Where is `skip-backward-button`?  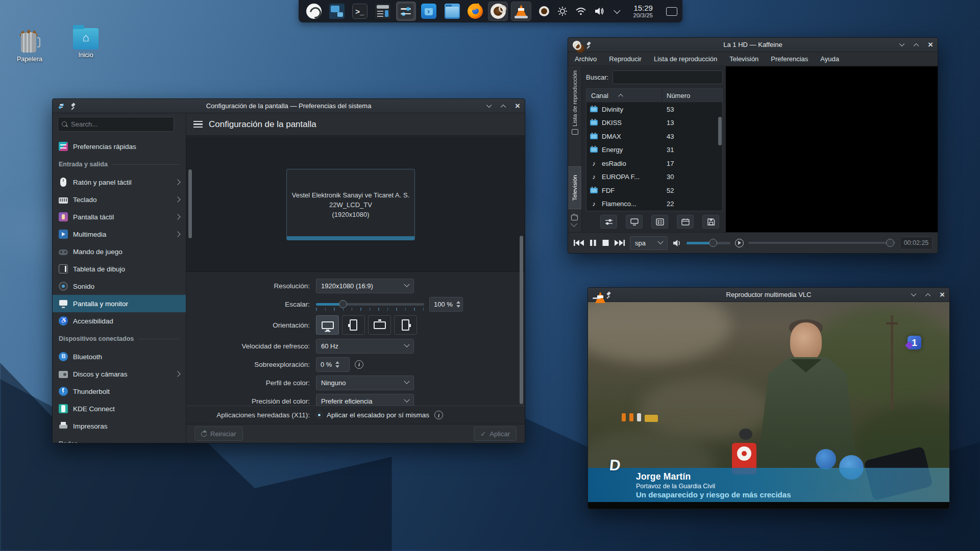 skip-backward-button is located at coordinates (579, 243).